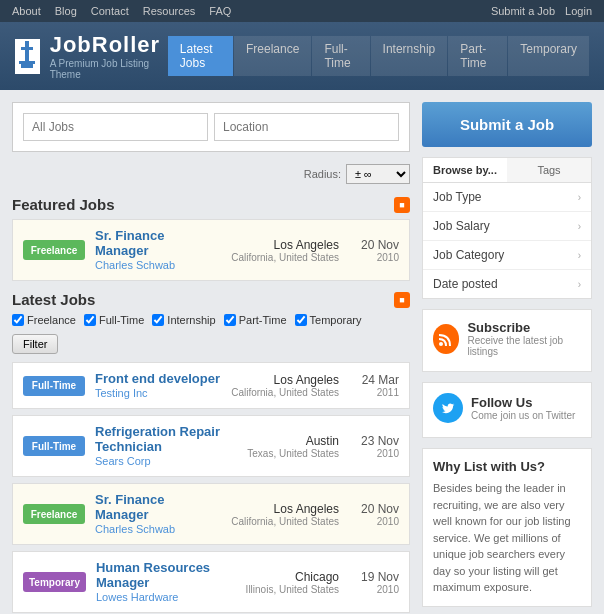 Image resolution: width=604 pixels, height=614 pixels. What do you see at coordinates (524, 346) in the screenshot?
I see `subscribe-sub: Receive the latest job listings` at bounding box center [524, 346].